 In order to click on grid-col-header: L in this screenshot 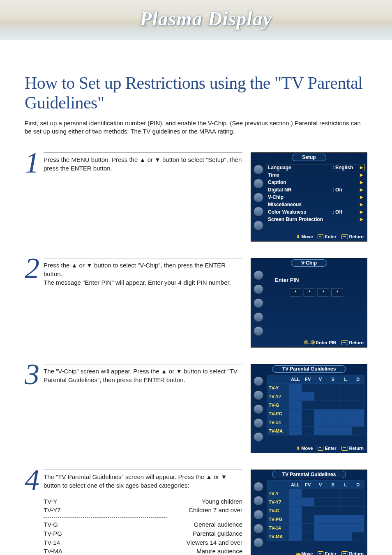, I will do `click(346, 379)`.